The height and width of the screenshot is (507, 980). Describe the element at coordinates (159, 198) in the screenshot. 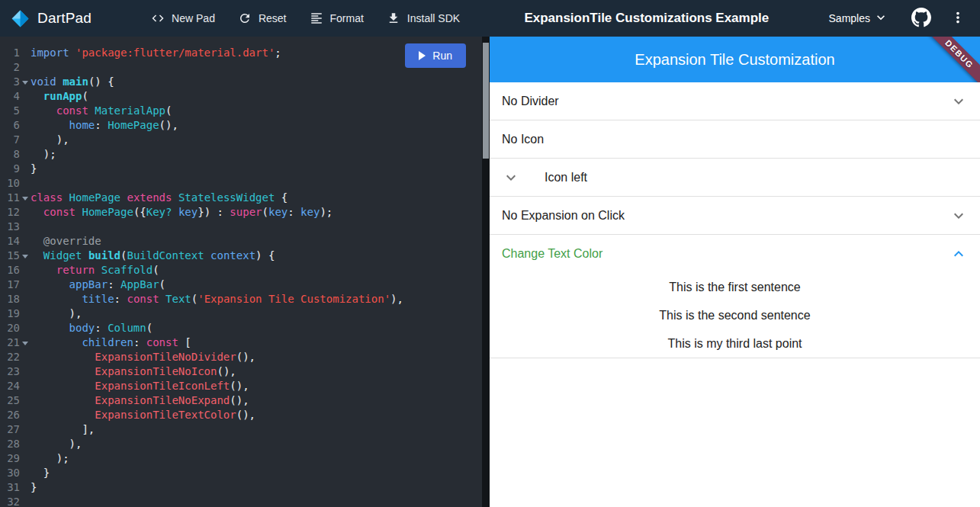

I see `code-text: class HomePage extends StatelessWidget {` at that location.